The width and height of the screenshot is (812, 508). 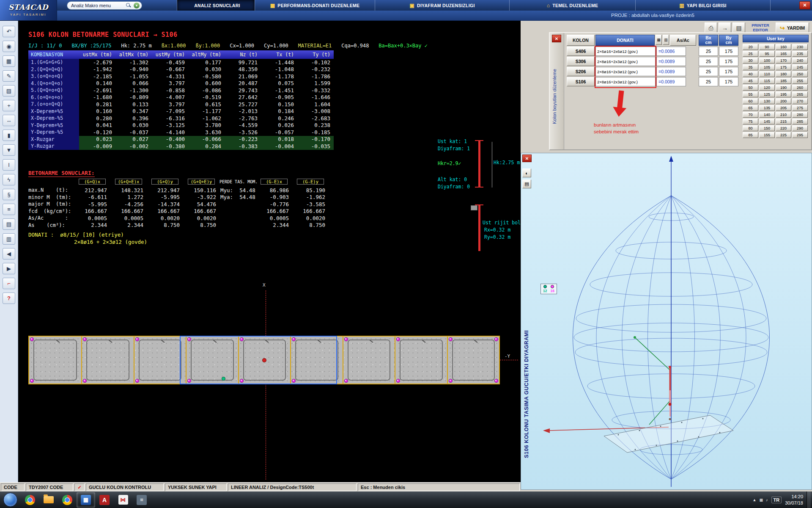 I want to click on grid-icon: ▦, so click(x=9, y=61).